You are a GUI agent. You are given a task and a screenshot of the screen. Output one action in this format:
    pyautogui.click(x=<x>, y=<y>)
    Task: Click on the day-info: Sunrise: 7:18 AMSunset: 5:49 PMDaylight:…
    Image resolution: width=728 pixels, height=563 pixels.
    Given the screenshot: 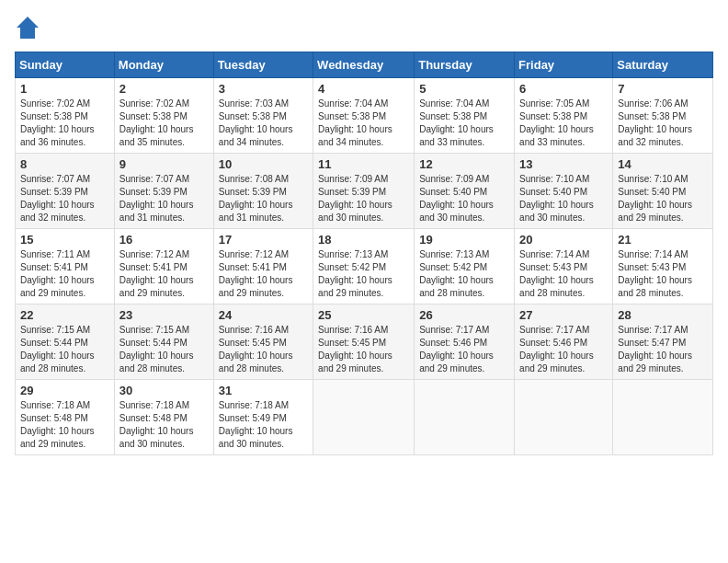 What is the action you would take?
    pyautogui.click(x=256, y=425)
    